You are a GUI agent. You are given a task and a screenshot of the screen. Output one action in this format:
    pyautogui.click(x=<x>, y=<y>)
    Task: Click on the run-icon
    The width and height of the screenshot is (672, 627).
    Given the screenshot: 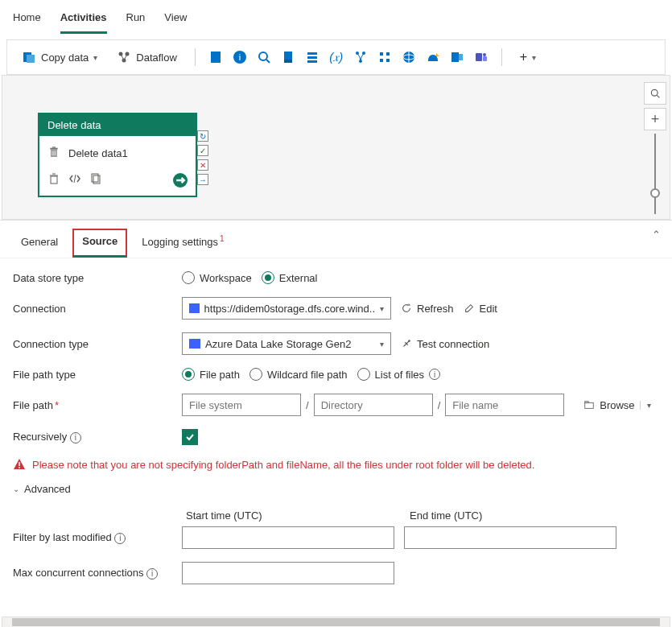 What is the action you would take?
    pyautogui.click(x=180, y=180)
    